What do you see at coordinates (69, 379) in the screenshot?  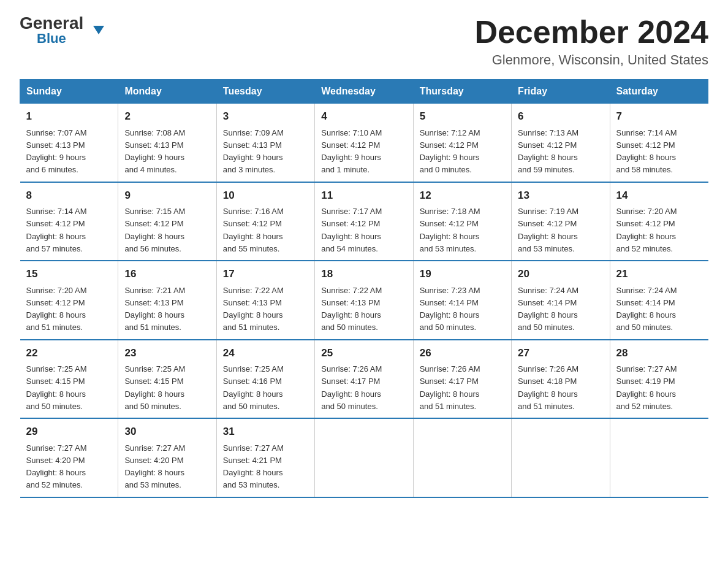 I see `table-row: 22Sunrise: 7:25 AMSunset: 4:15 PMDayligh…` at bounding box center [69, 379].